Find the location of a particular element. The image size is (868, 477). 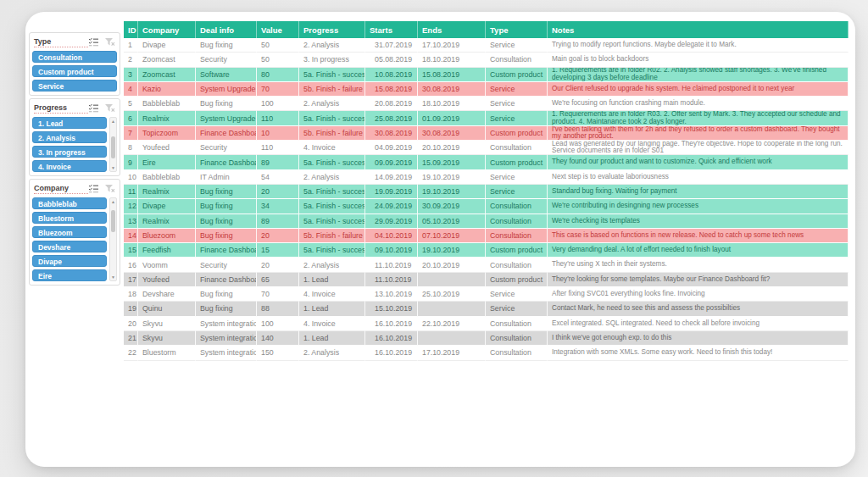

slicer-scrollbar: ▲ ▼ is located at coordinates (114, 144).